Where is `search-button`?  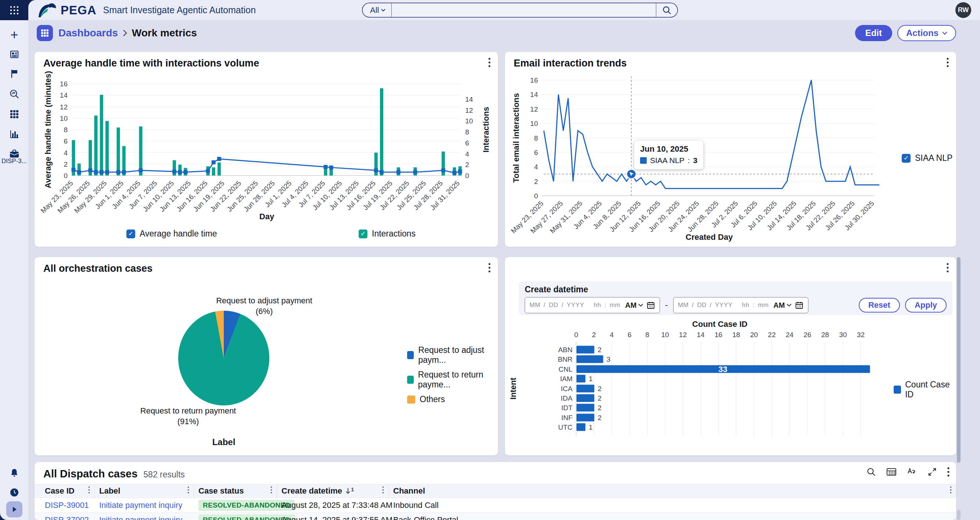 search-button is located at coordinates (667, 10).